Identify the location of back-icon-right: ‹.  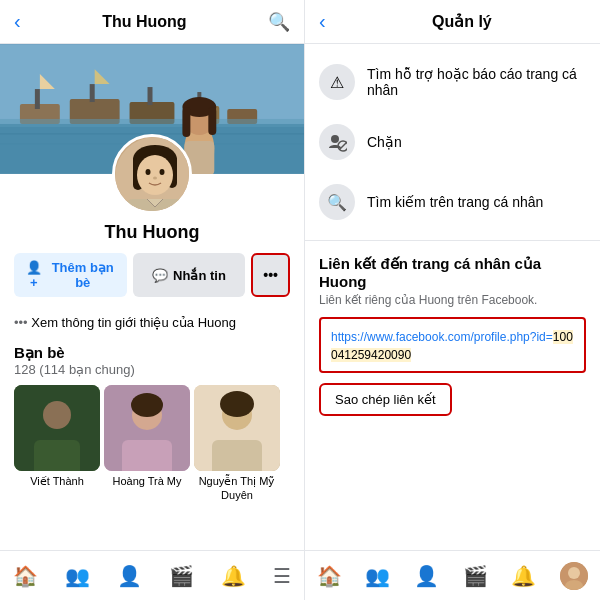
(322, 22).